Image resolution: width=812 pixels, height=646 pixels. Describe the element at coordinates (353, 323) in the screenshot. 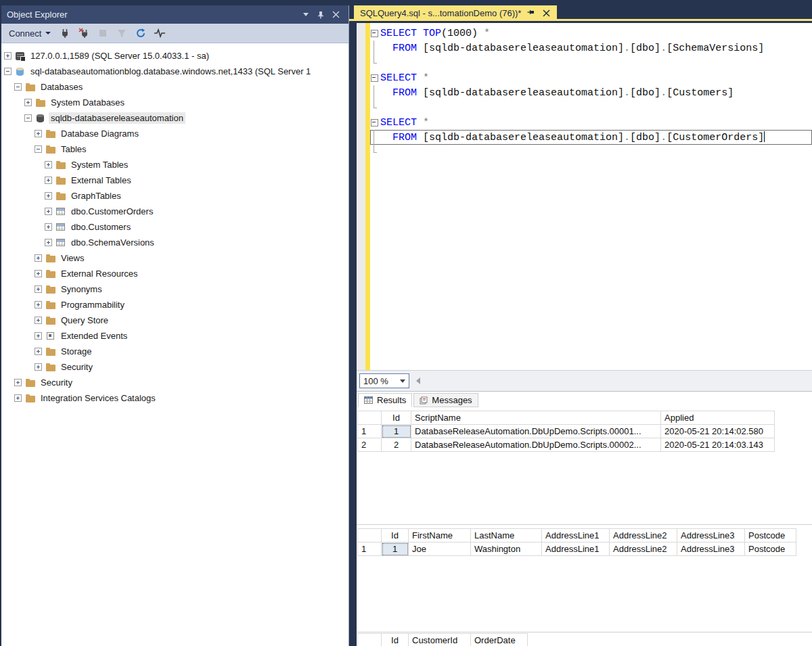

I see `panel-splitter` at that location.